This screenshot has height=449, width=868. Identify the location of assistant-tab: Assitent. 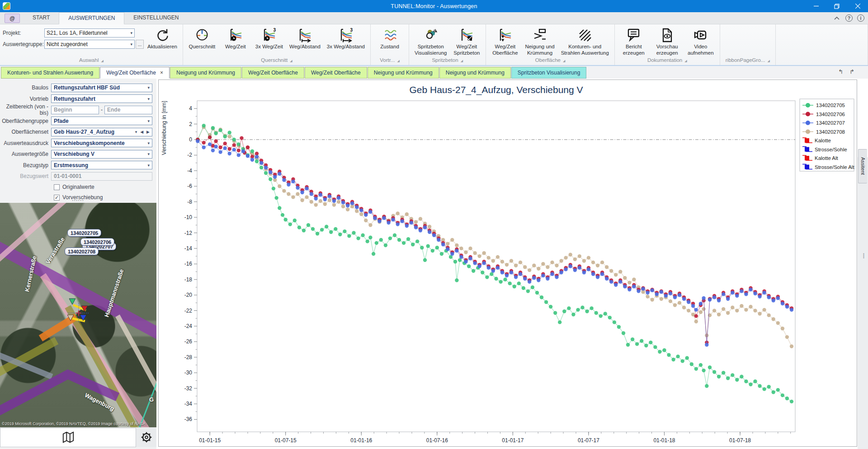
(863, 166).